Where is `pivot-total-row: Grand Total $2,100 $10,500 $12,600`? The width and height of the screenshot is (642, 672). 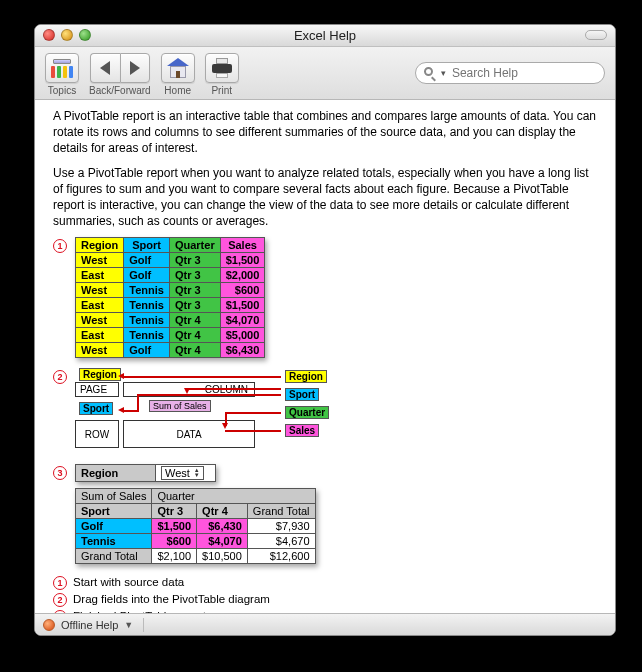
pivot-total-row: Grand Total $2,100 $10,500 $12,600 is located at coordinates (196, 556).